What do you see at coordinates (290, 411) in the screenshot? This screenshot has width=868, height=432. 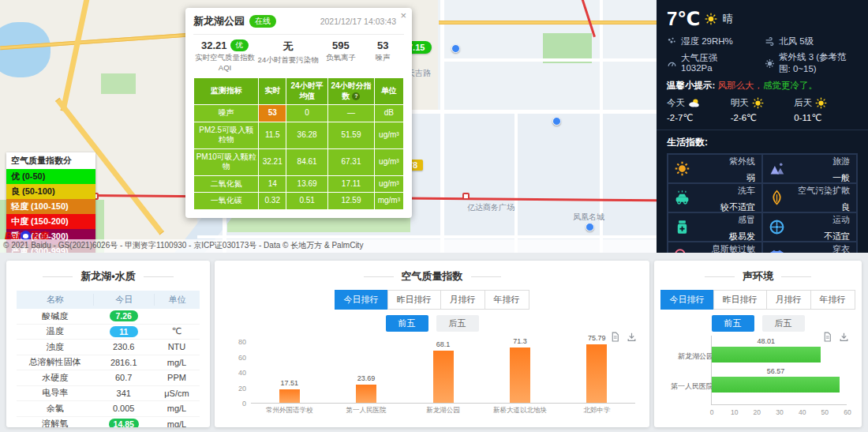 I see `bar-category-label: 常州外国语学校` at bounding box center [290, 411].